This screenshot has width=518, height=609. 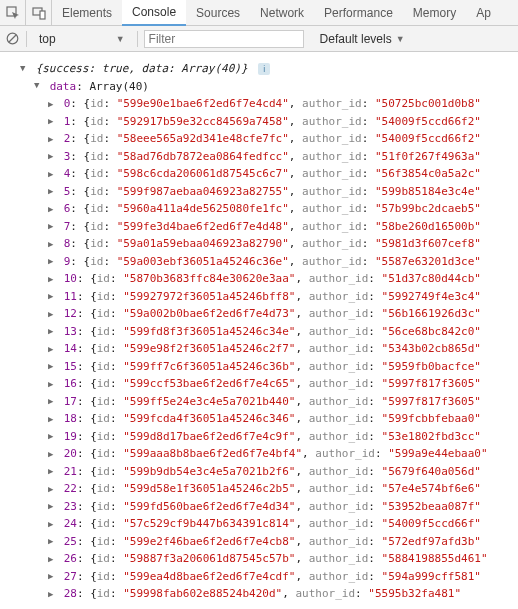 What do you see at coordinates (276, 12) in the screenshot?
I see `devtools-tabs: ElementsConsoleSourcesNetworkPerformance…` at bounding box center [276, 12].